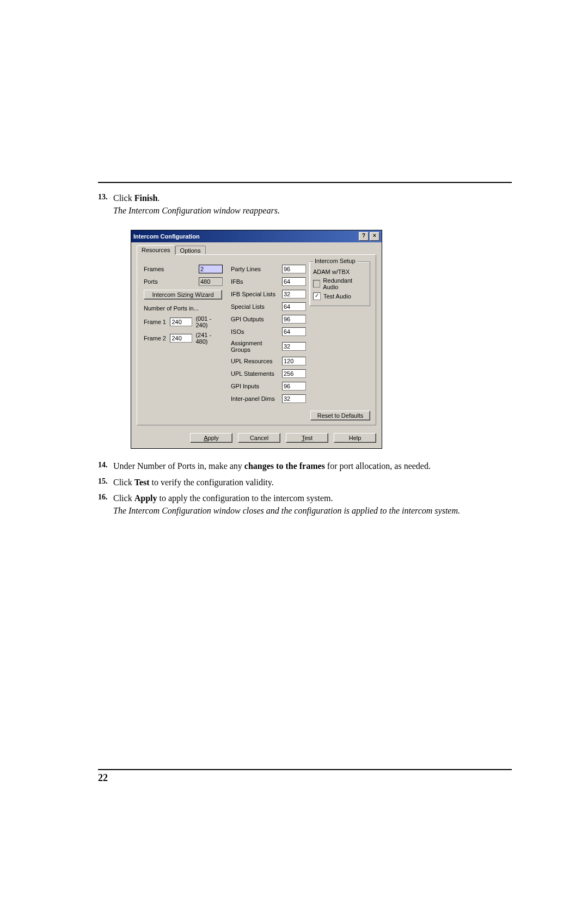  What do you see at coordinates (256, 337) in the screenshot?
I see `dialog-body: Resources Options Frames 2 Ports` at bounding box center [256, 337].